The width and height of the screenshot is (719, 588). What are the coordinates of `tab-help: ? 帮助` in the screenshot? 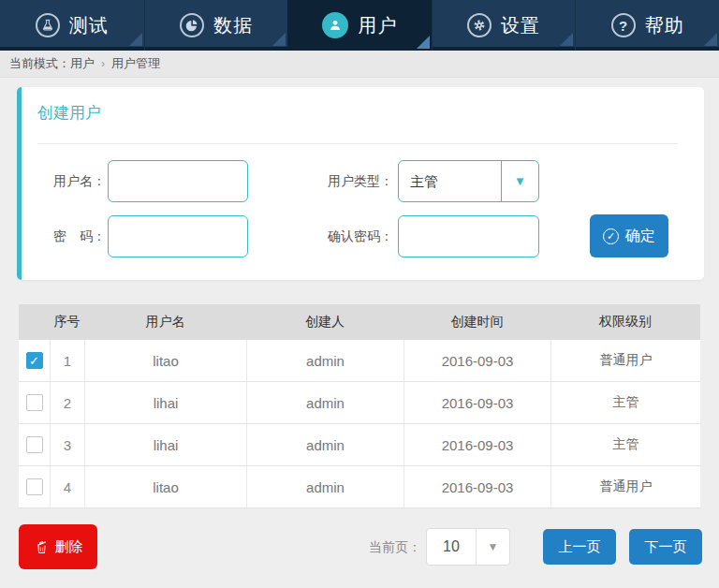 It's located at (647, 25).